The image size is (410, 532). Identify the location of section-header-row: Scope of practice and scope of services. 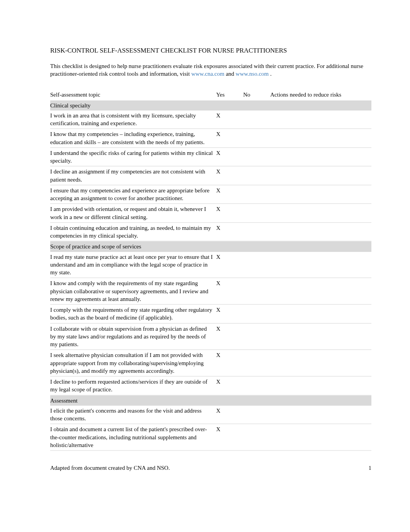
(211, 246).